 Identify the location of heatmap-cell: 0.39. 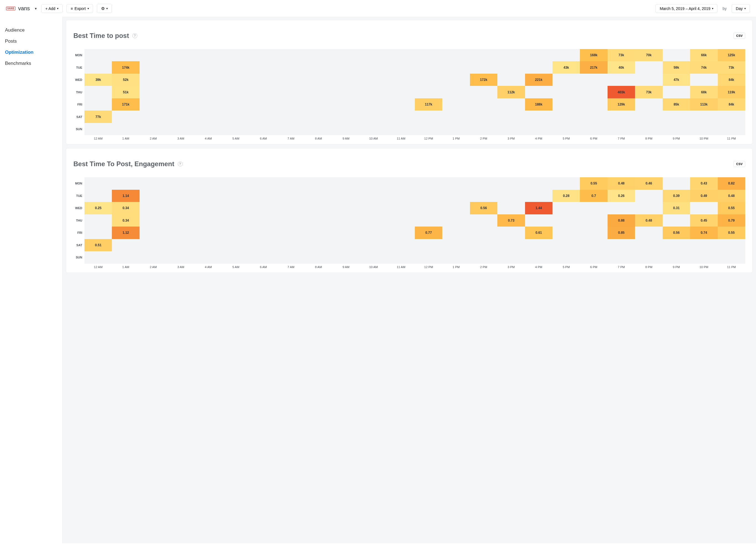
(676, 196).